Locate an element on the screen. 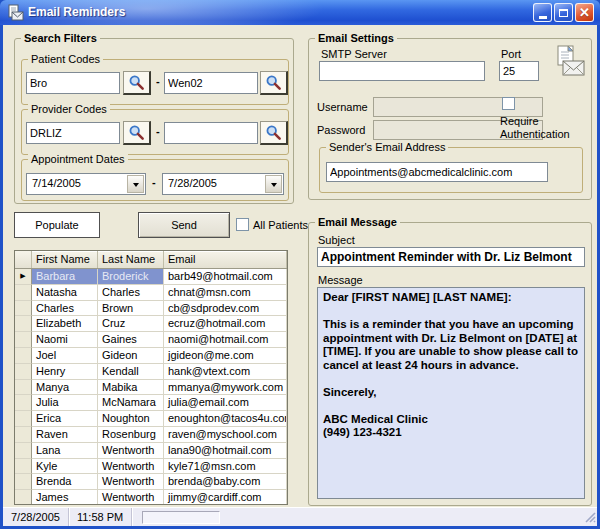 The image size is (600, 529). grid-cell: kyle71@msn.com is located at coordinates (226, 467).